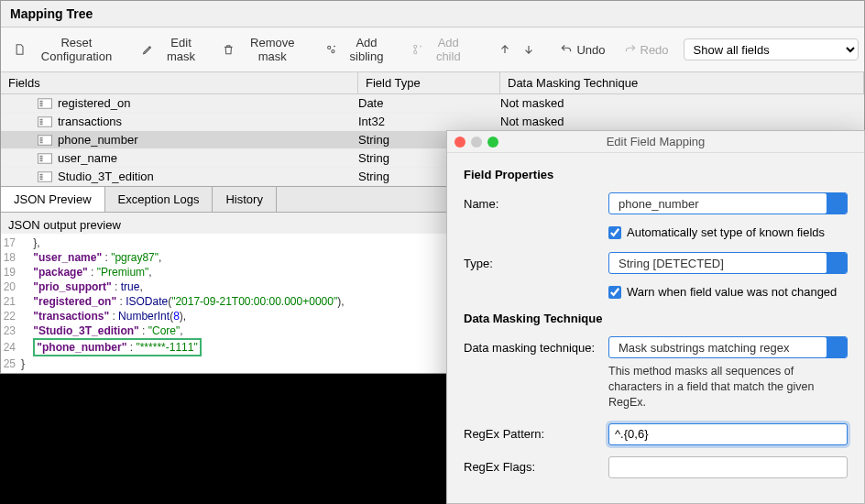 This screenshot has height=504, width=865. Describe the element at coordinates (173, 49) in the screenshot. I see `edit-mask-button: Edit mask` at that location.